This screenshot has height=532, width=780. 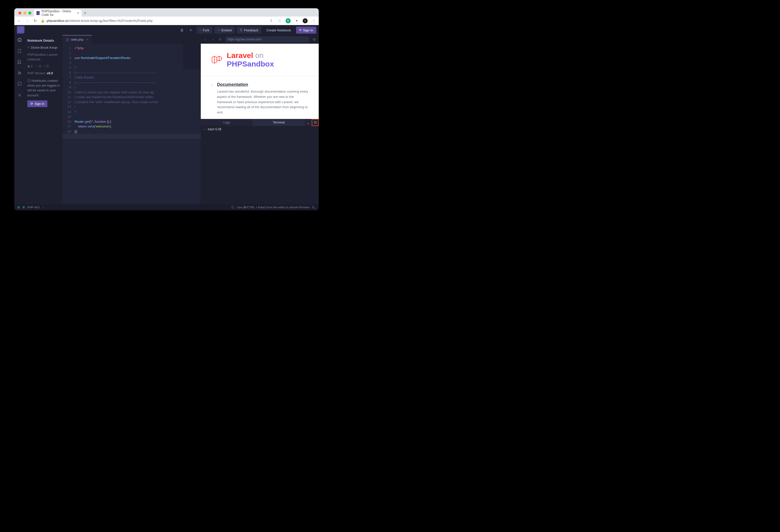 I want to click on terminal-body: —bash-5.0$, so click(x=260, y=165).